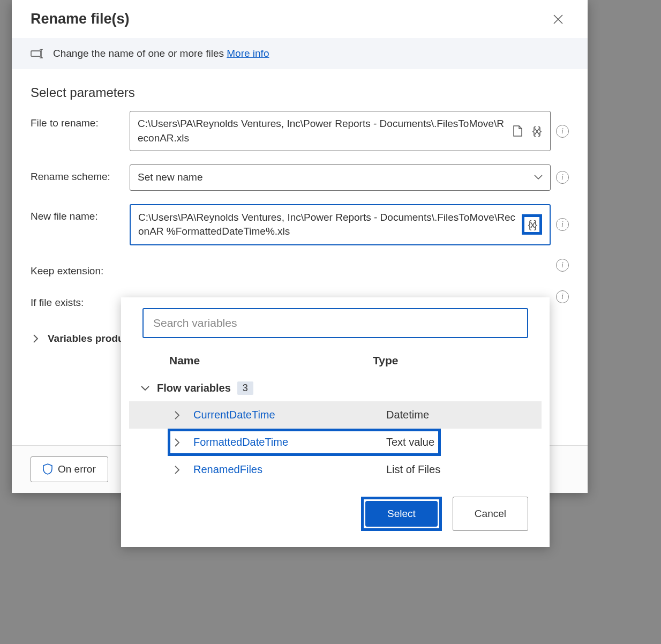  Describe the element at coordinates (75, 120) in the screenshot. I see `param-label: File to rename:` at that location.